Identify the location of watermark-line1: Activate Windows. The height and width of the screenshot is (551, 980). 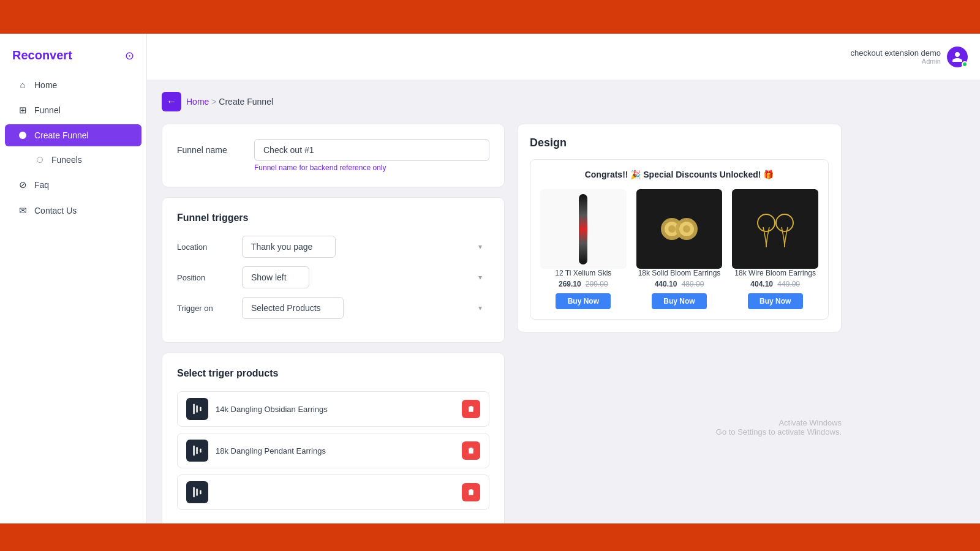
(679, 422).